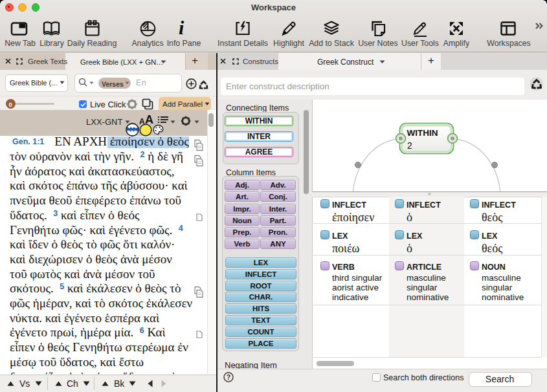 This screenshot has width=547, height=392. Describe the element at coordinates (423, 133) in the screenshot. I see `svg-text: WITHIN` at that location.